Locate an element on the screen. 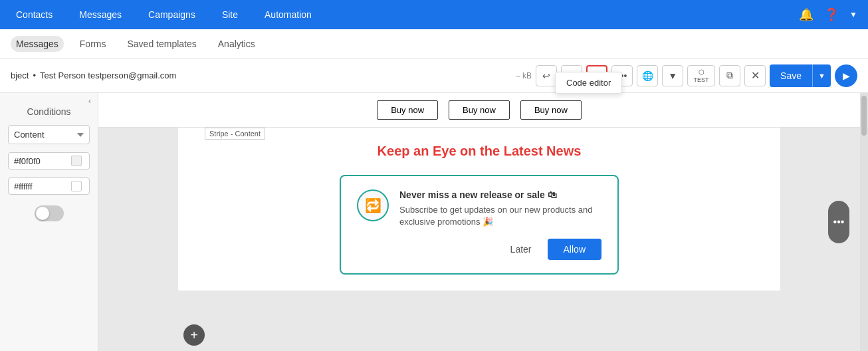 Image resolution: width=868 pixels, height=351 pixels. left-panel: ‹ Conditions Content Style Advanced is located at coordinates (49, 222).